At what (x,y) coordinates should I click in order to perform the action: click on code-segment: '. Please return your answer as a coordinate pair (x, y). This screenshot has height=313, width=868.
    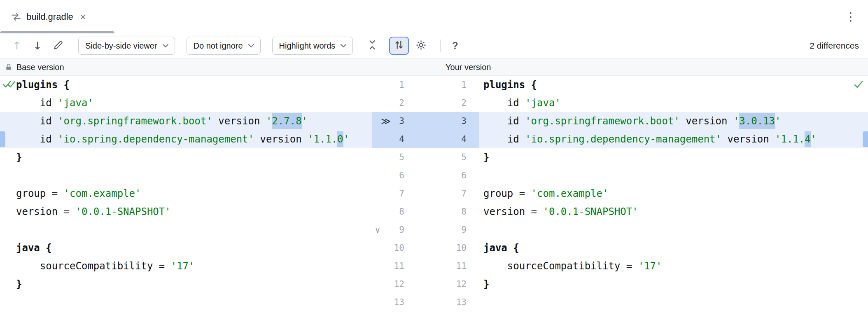
    Looking at the image, I should click on (814, 139).